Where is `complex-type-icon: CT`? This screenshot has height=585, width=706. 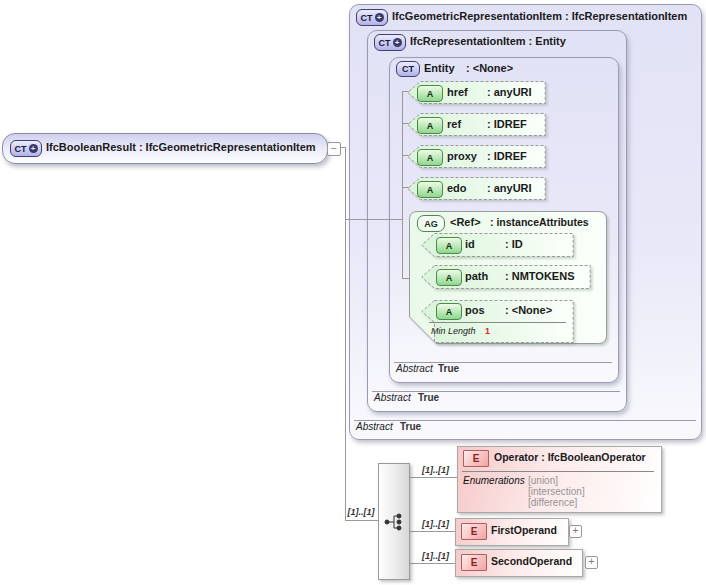
complex-type-icon: CT is located at coordinates (408, 69).